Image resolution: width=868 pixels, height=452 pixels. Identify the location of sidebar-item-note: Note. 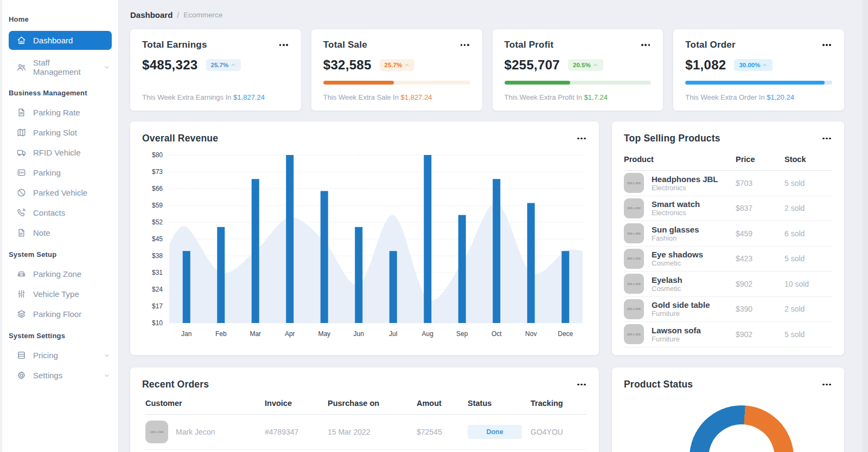
(60, 233).